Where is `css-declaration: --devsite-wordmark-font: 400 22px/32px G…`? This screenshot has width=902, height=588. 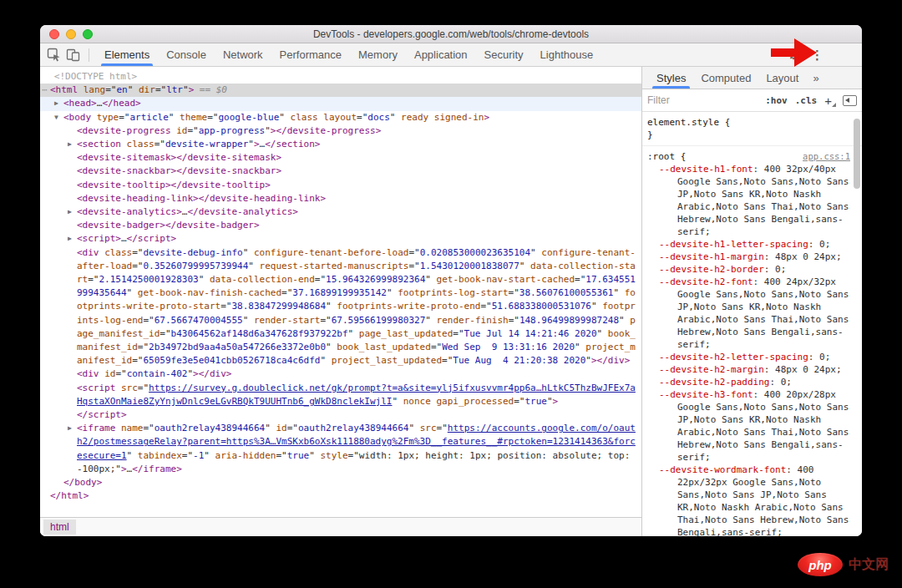 css-declaration: --devsite-wordmark-font: 400 22px/32px G… is located at coordinates (748, 499).